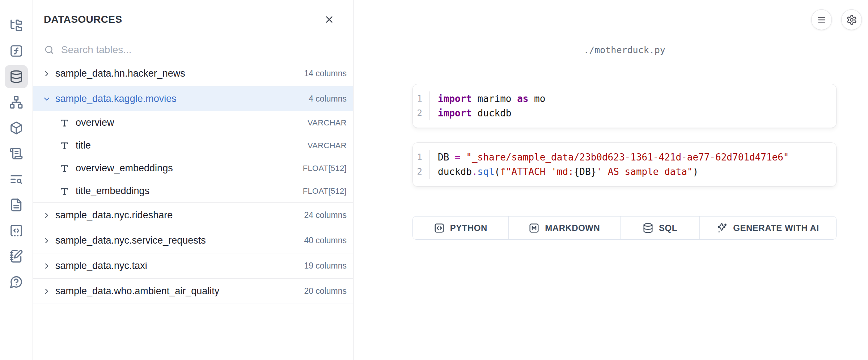  Describe the element at coordinates (852, 20) in the screenshot. I see `settings-icon` at that location.